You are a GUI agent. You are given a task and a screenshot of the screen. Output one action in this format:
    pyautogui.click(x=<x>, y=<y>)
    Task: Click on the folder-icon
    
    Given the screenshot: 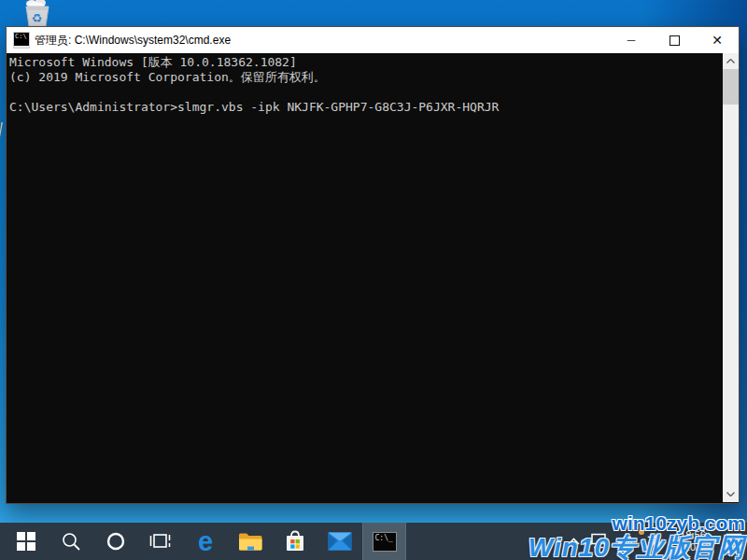 What is the action you would take?
    pyautogui.click(x=250, y=541)
    